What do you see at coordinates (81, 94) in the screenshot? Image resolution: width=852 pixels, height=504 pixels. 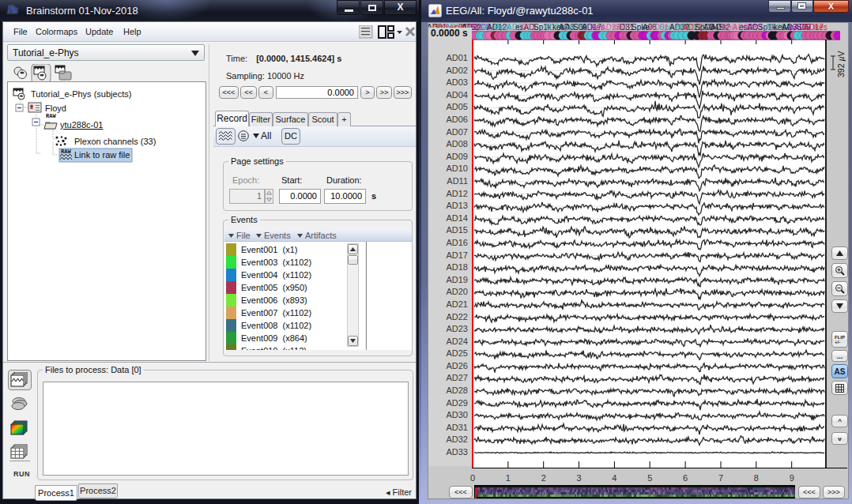 I see `svg-text: Tutorial_e-Phys (subjects)` at bounding box center [81, 94].